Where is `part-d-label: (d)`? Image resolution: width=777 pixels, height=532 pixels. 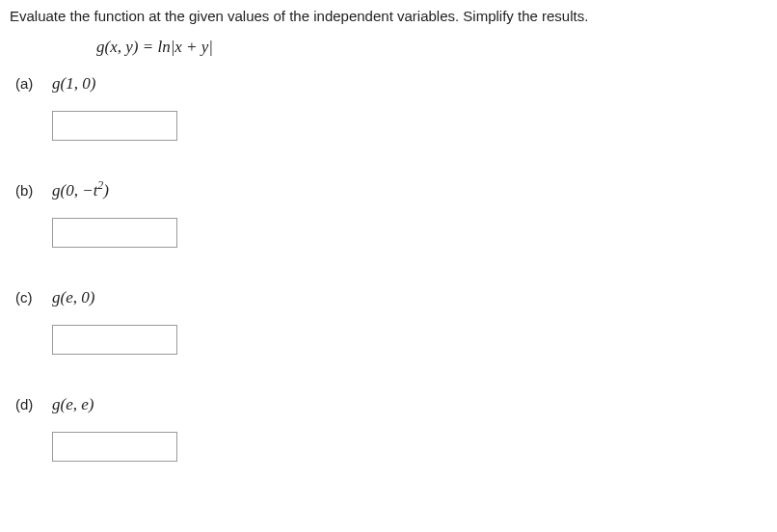
part-d-label: (d) is located at coordinates (34, 405).